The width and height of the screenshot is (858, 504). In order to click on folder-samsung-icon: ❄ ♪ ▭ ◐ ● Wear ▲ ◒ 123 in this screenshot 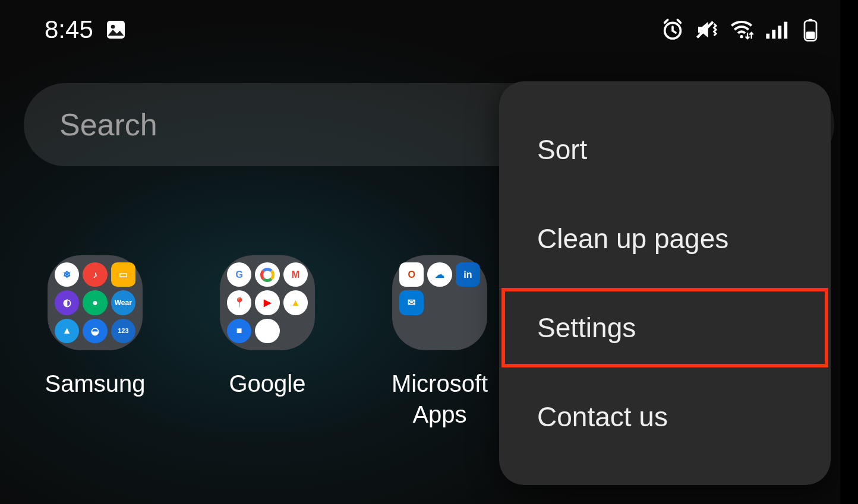, I will do `click(95, 303)`.